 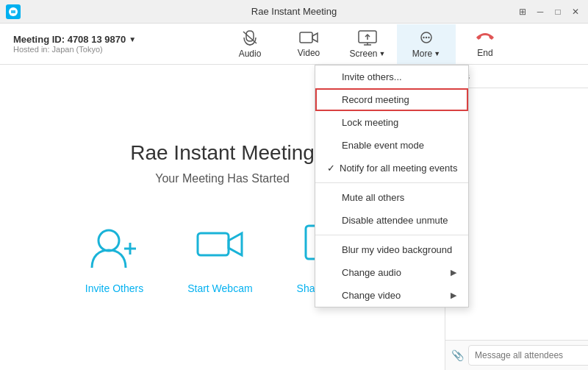 I want to click on title-bar: Rae Instant Meeting ⊞ ─ □ ✕, so click(x=294, y=12).